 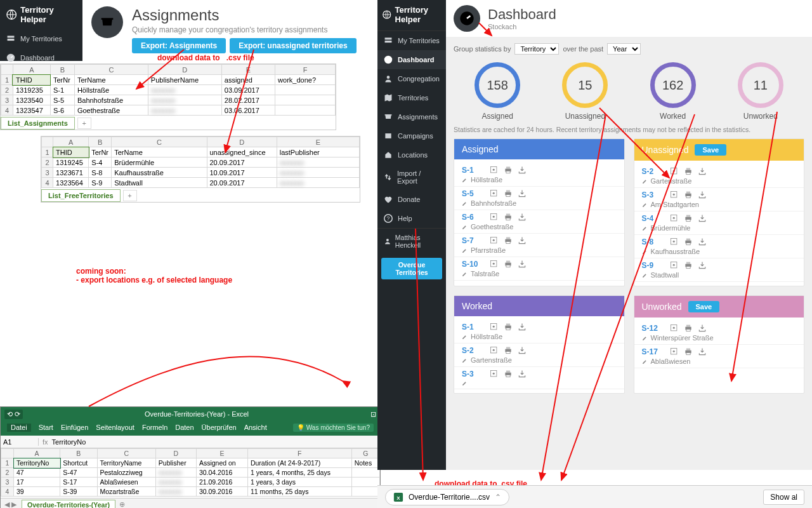 I want to click on filter-groupby: Territory, so click(x=537, y=49).